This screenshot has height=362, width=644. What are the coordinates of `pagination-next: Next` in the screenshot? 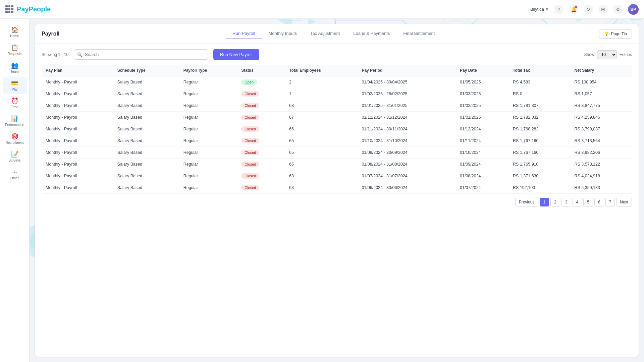 It's located at (624, 202).